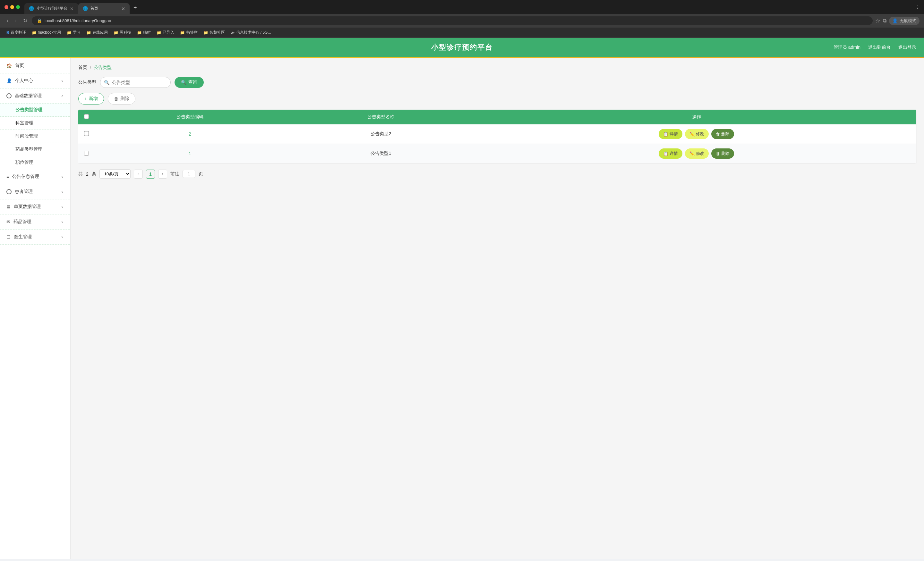 The width and height of the screenshot is (924, 561). Describe the element at coordinates (35, 192) in the screenshot. I see `sidebar-item-patient: 患者管理 ∨` at that location.